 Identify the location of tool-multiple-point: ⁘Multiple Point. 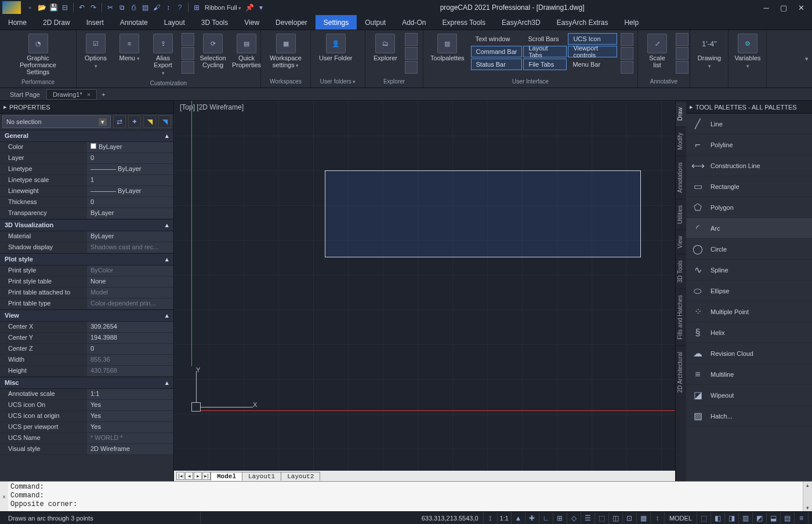
(749, 312).